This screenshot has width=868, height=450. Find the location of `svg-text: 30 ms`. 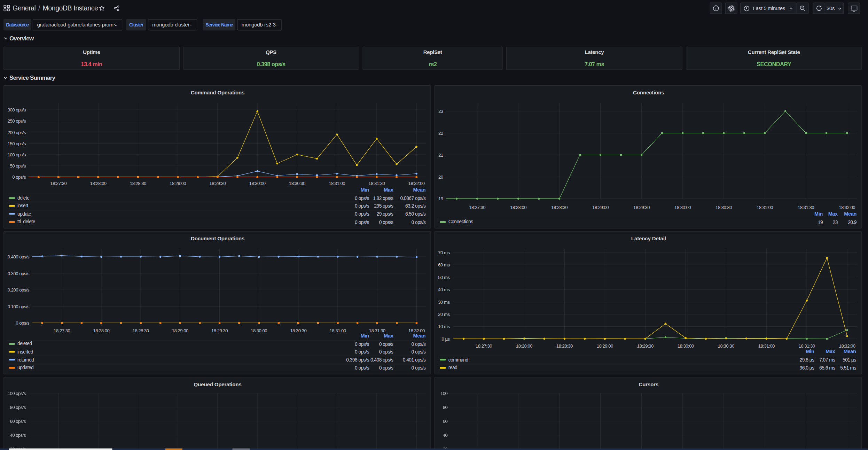

svg-text: 30 ms is located at coordinates (444, 302).